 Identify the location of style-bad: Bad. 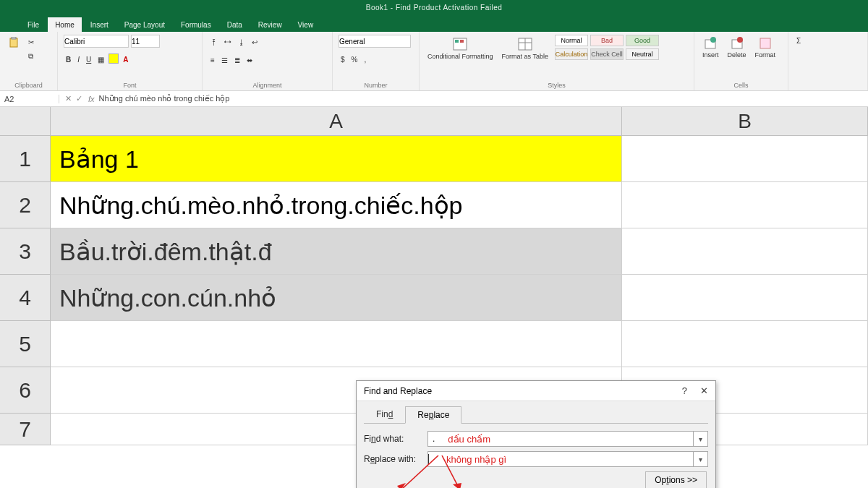
(607, 40).